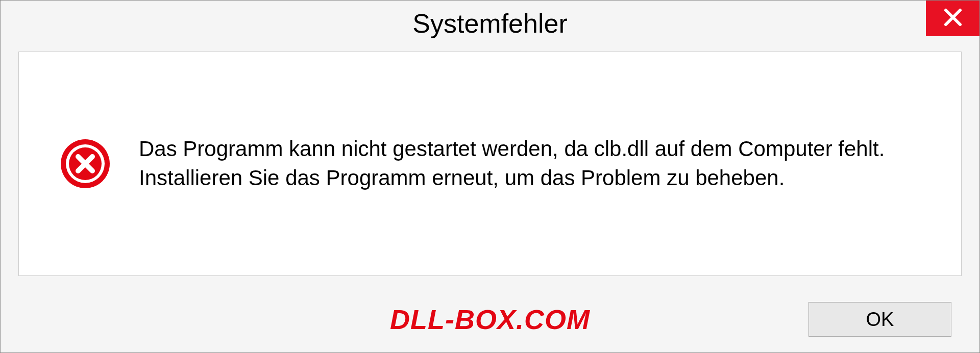  I want to click on close-button, so click(952, 18).